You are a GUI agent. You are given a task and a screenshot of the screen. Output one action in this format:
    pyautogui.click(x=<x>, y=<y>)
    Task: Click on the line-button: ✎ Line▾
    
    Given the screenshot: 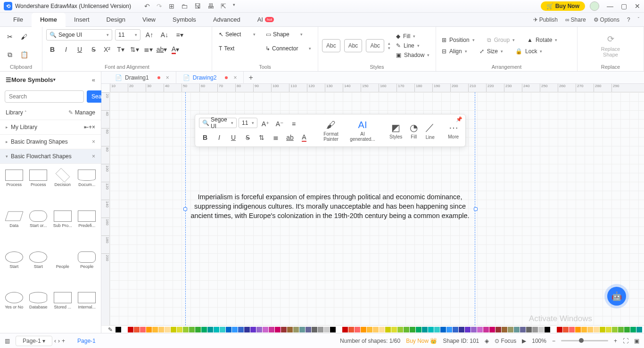 What is the action you would take?
    pyautogui.click(x=413, y=46)
    